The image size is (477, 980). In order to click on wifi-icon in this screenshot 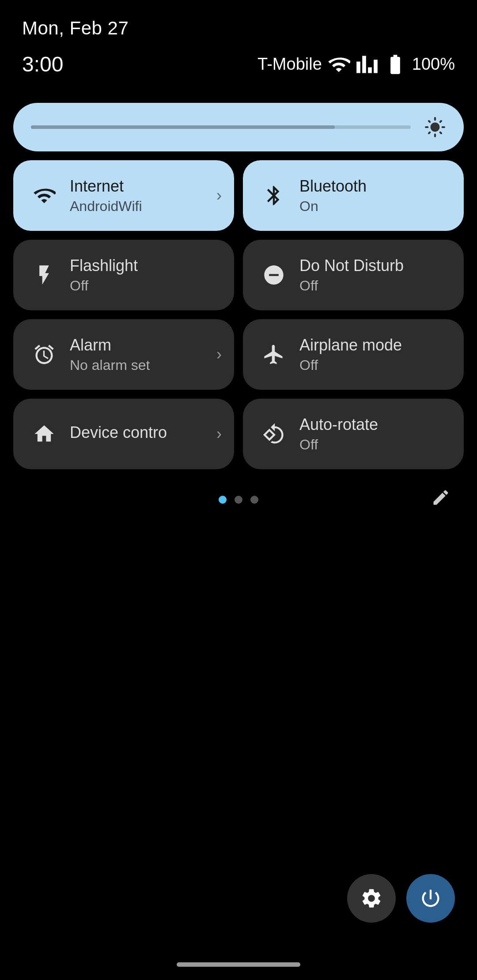, I will do `click(339, 64)`.